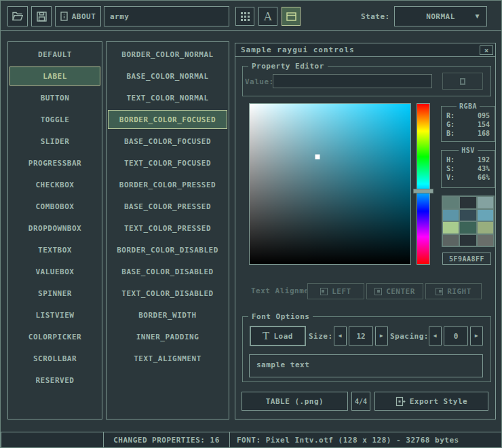  Describe the element at coordinates (423, 184) in the screenshot. I see `hue-slider` at that location.